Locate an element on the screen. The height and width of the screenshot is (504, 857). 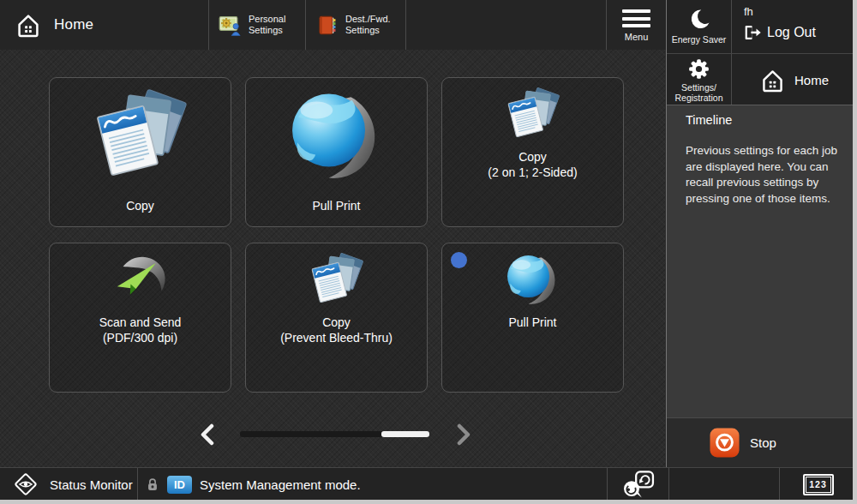
right-panel-row1: Energy Saver fh Log Out is located at coordinates (762, 27).